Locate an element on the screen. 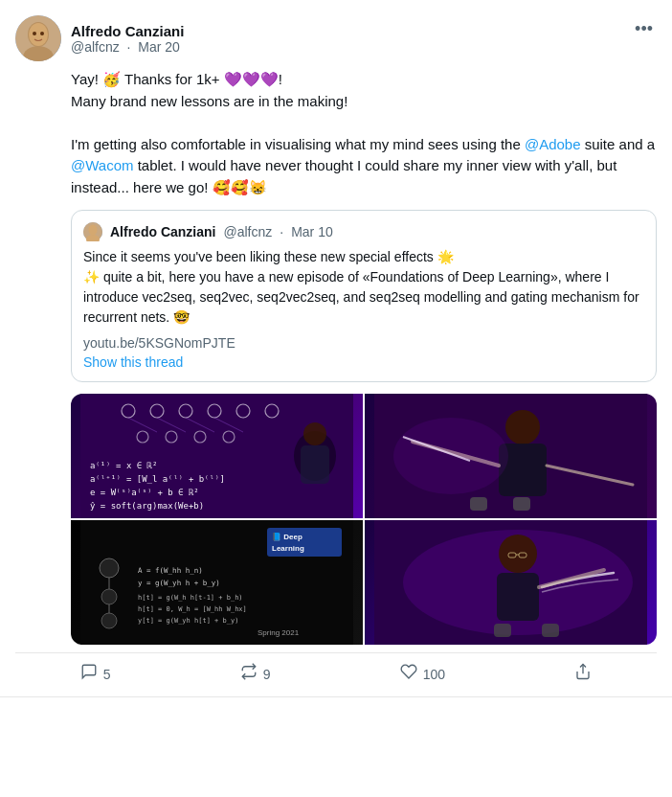 Image resolution: width=672 pixels, height=797 pixels. retweet-svg is located at coordinates (249, 672).